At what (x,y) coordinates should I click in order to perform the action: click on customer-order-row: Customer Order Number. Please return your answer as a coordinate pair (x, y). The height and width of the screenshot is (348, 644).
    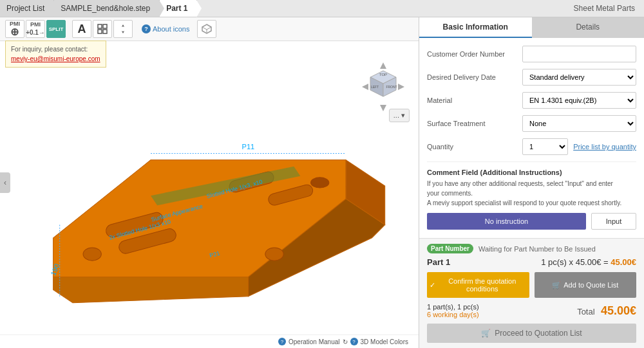
    Looking at the image, I should click on (532, 54).